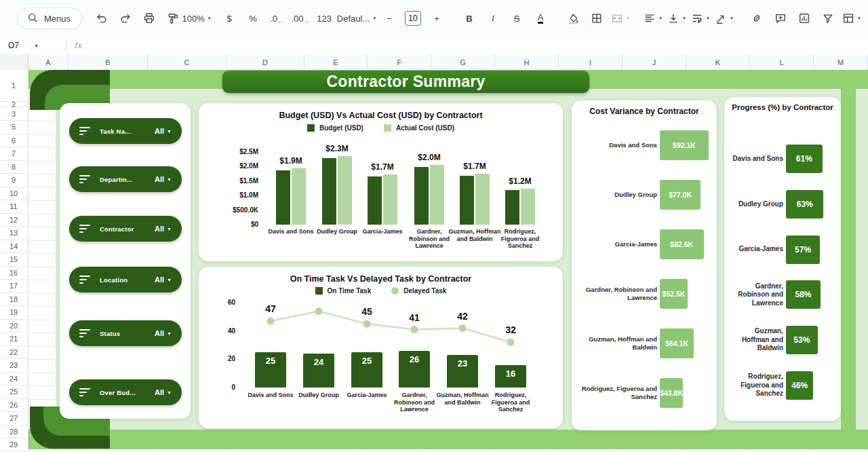 Image resolution: width=868 pixels, height=452 pixels. Describe the element at coordinates (125, 131) in the screenshot. I see `filter-slicer-taskna: Task Na...All▼` at that location.